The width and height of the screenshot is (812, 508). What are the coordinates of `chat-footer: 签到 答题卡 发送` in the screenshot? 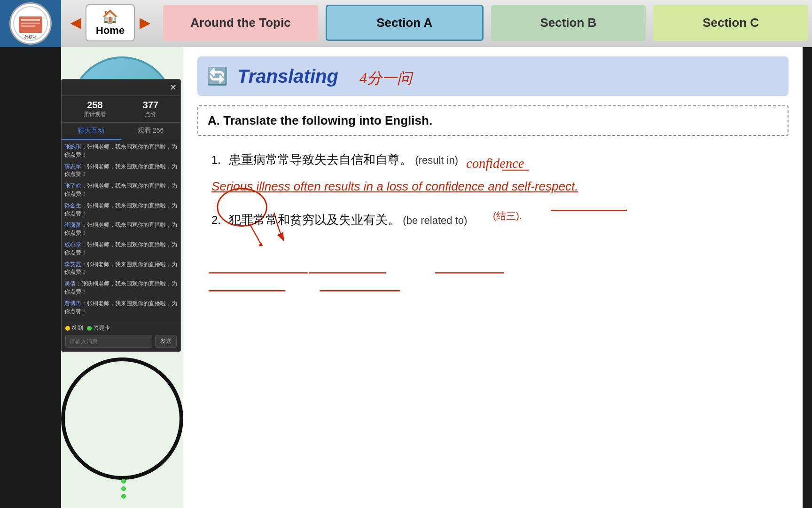 It's located at (121, 336).